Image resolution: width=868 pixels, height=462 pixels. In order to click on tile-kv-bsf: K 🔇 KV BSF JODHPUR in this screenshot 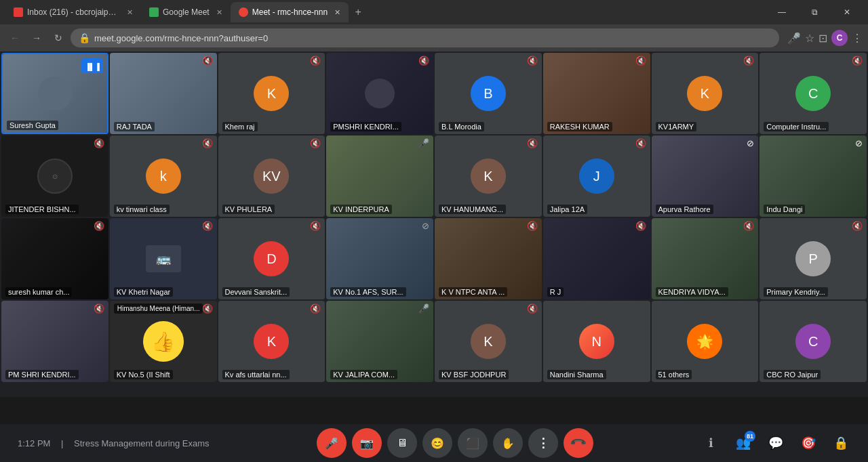, I will do `click(488, 341)`.